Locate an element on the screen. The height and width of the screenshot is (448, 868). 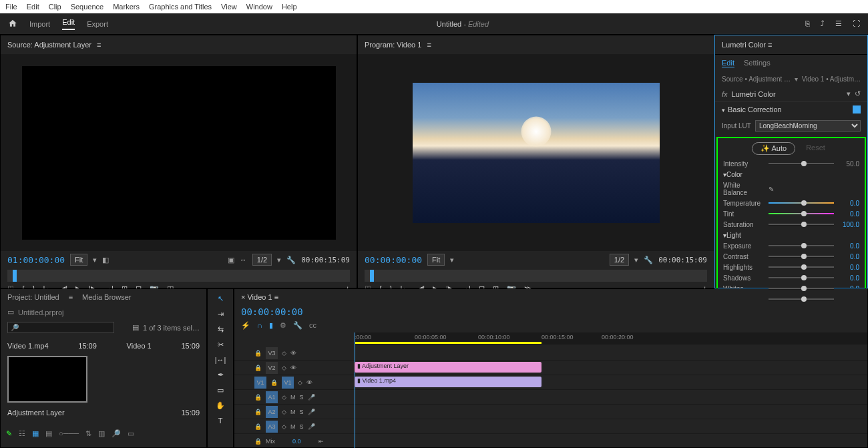
timeline-ruler: :00:00 00:00:05:00 00:00:10:00 00:00:15:… is located at coordinates (611, 339).